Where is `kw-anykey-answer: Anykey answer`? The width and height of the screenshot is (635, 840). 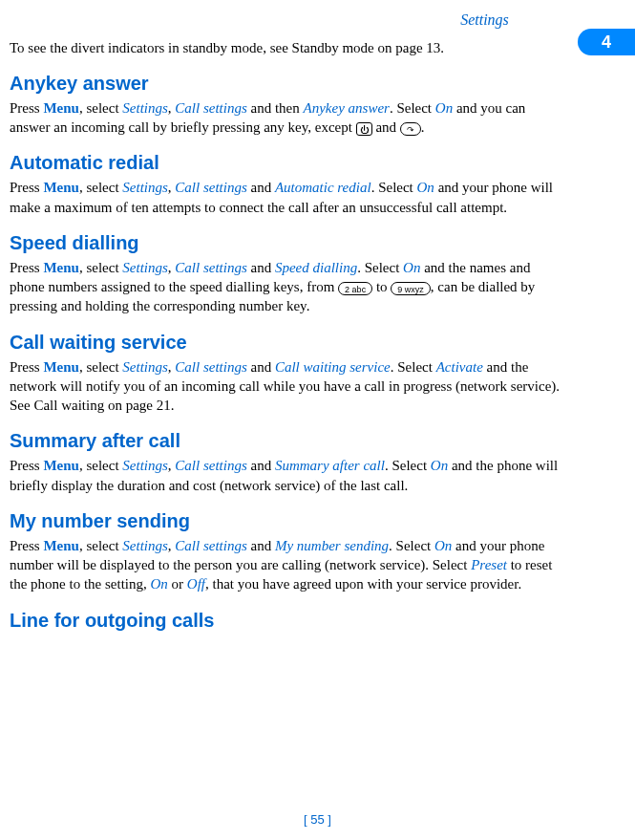
kw-anykey-answer: Anykey answer is located at coordinates (347, 108).